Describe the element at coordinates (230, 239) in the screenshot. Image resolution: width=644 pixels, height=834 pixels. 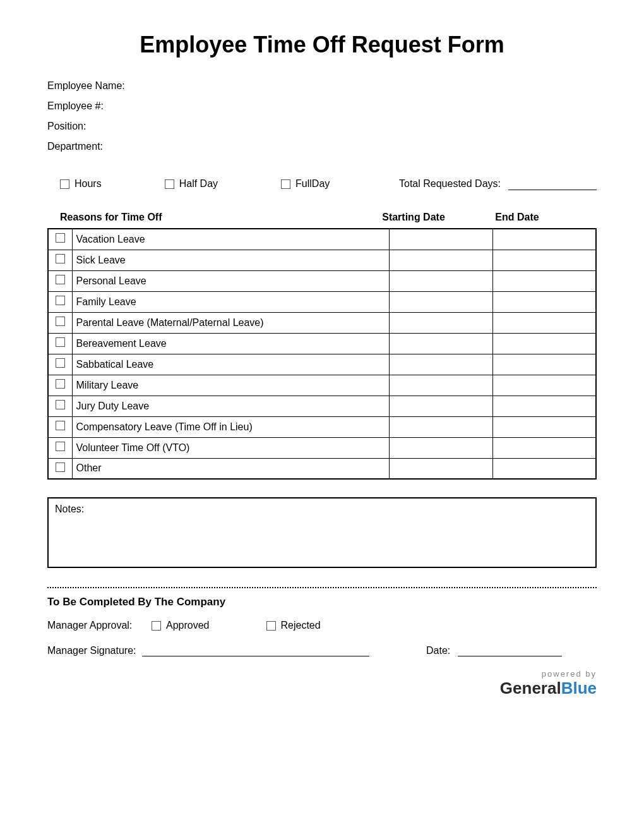
I see `reason-label: Vacation Leave` at that location.